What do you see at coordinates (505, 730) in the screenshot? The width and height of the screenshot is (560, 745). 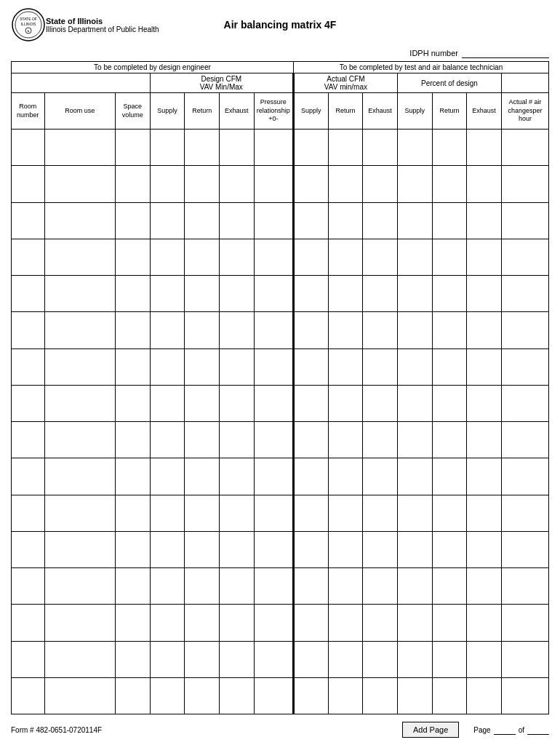 I see `page-current` at bounding box center [505, 730].